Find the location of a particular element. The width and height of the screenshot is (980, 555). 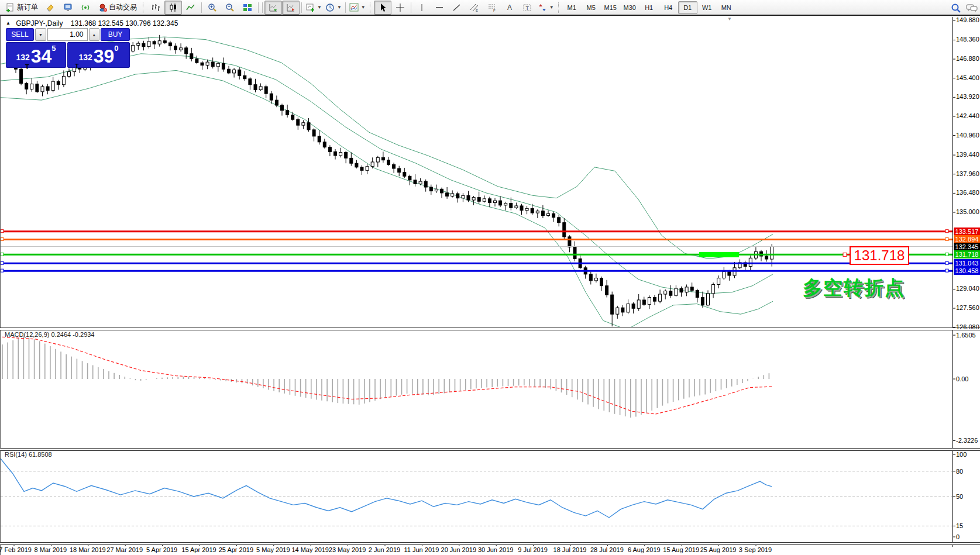

text-button: A is located at coordinates (510, 8).